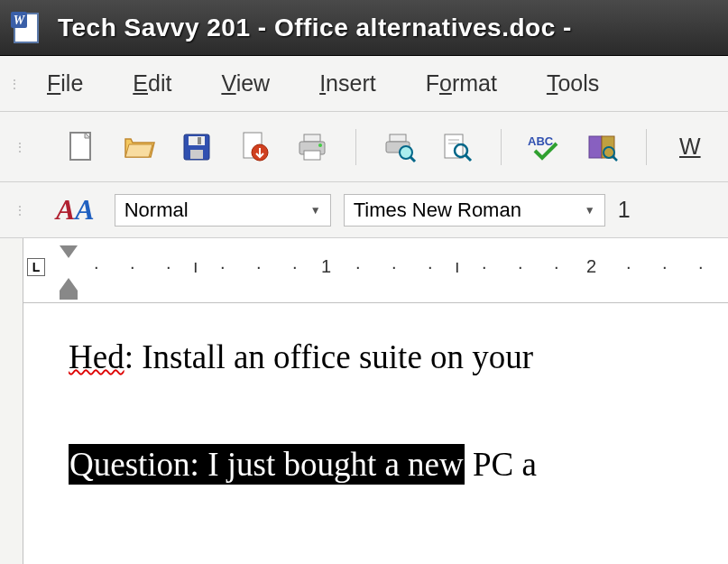  What do you see at coordinates (400, 147) in the screenshot?
I see `print-preview-button` at bounding box center [400, 147].